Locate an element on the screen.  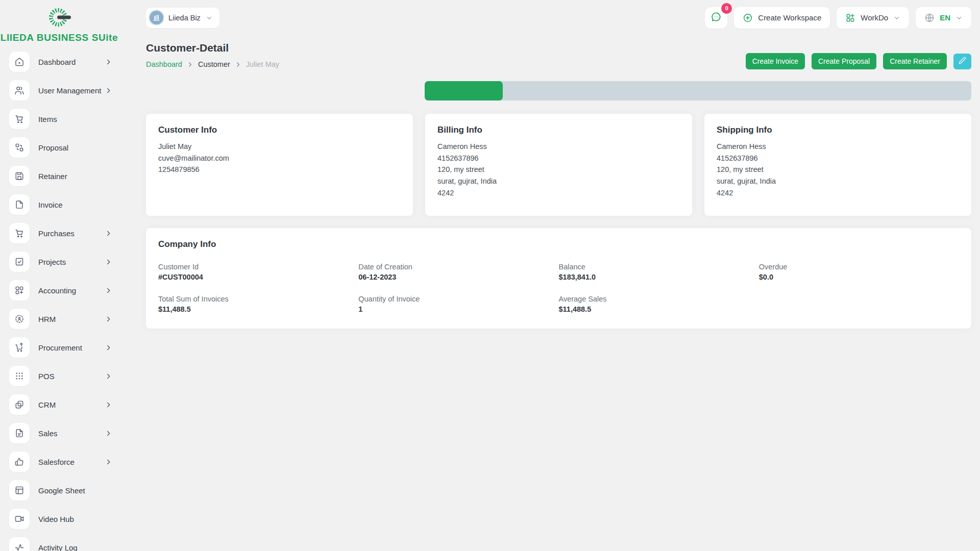
tab-invoices is located at coordinates (620, 91).